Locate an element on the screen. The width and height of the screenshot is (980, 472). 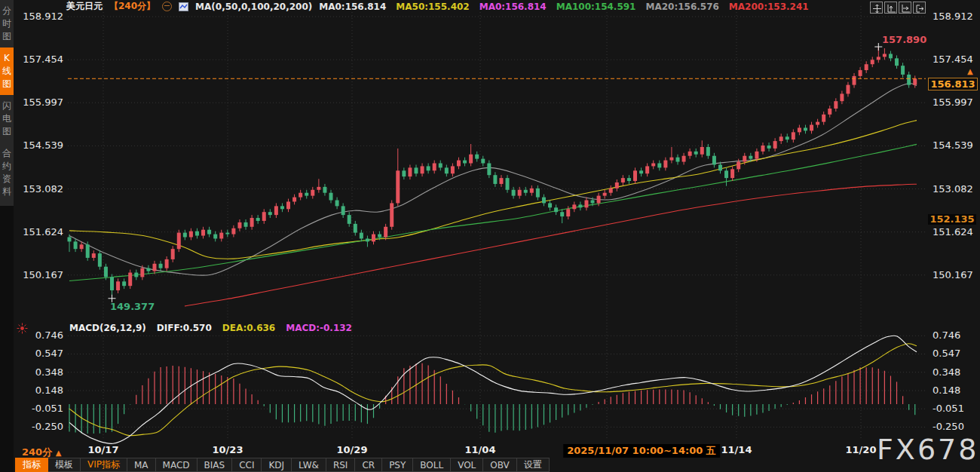
toolbar-tab-RSI: RSI is located at coordinates (341, 464).